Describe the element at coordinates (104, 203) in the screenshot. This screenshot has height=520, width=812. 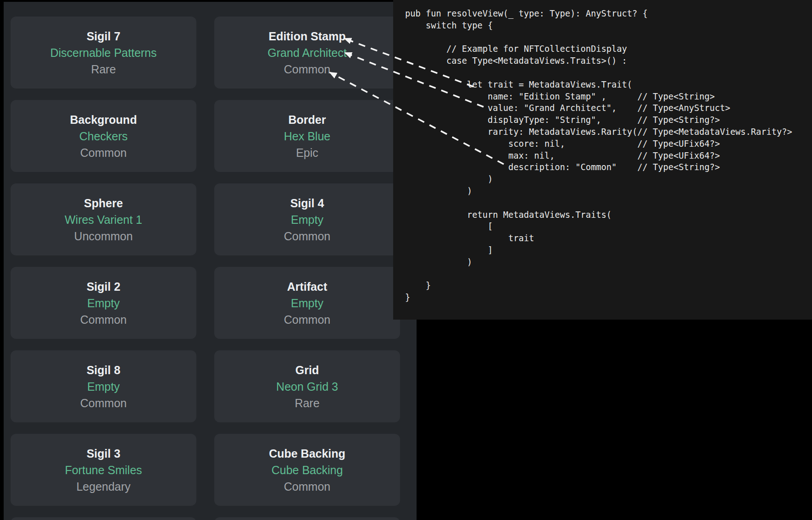
I see `trait-name: Sphere` at that location.